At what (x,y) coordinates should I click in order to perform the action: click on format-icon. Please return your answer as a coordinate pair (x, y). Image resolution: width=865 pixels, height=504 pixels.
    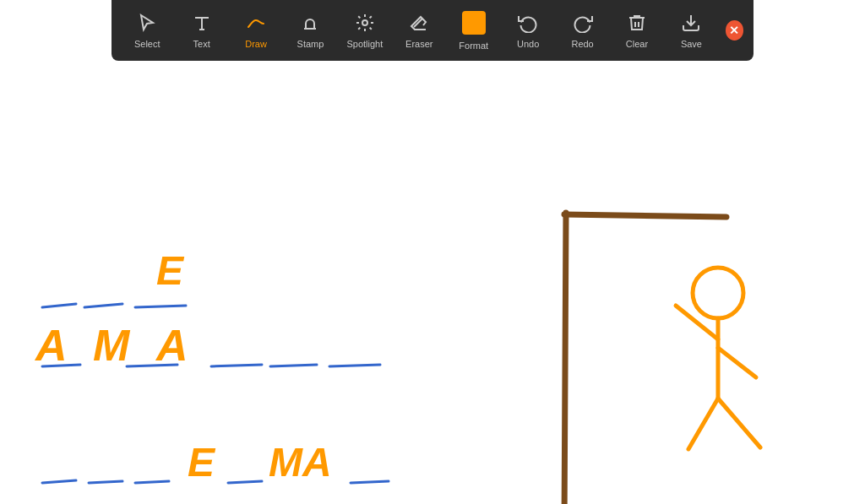
    Looking at the image, I should click on (474, 24).